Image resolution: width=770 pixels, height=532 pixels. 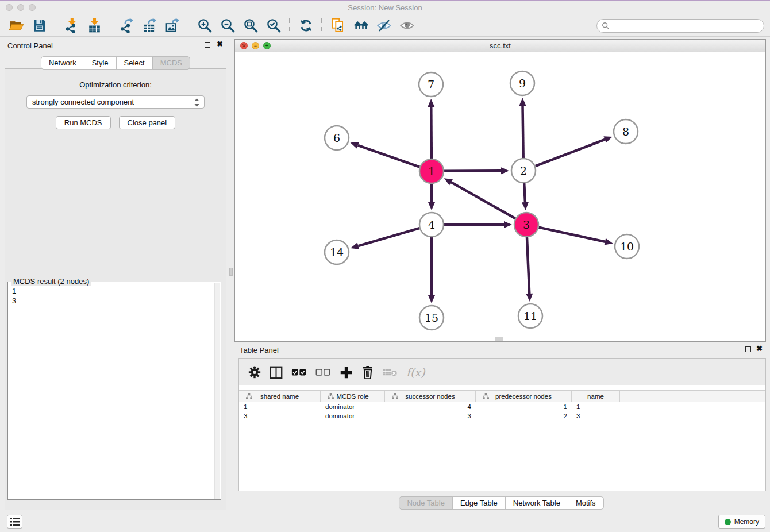 What do you see at coordinates (502, 416) in the screenshot?
I see `table-row: 3dominator323` at bounding box center [502, 416].